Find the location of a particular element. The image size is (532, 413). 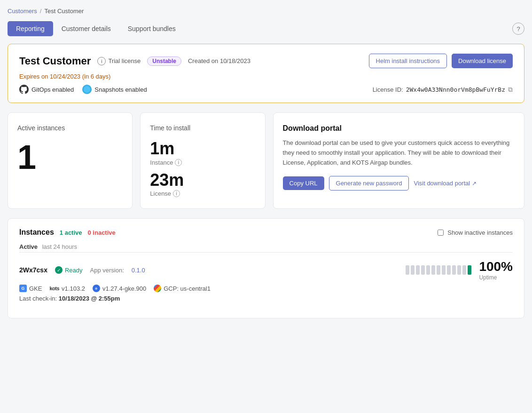

copy-url-button: Copy URL is located at coordinates (304, 183).